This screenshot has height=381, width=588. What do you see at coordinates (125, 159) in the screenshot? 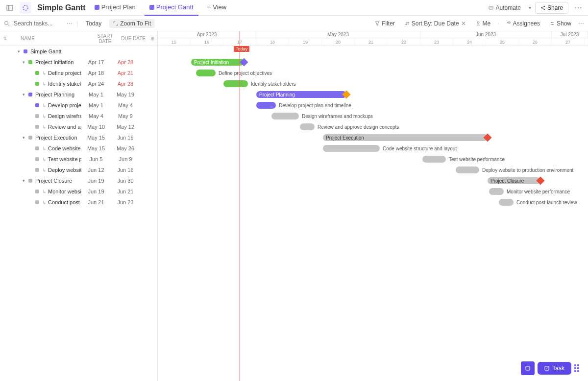
I see `task-due-date: Jun 9` at bounding box center [125, 159].